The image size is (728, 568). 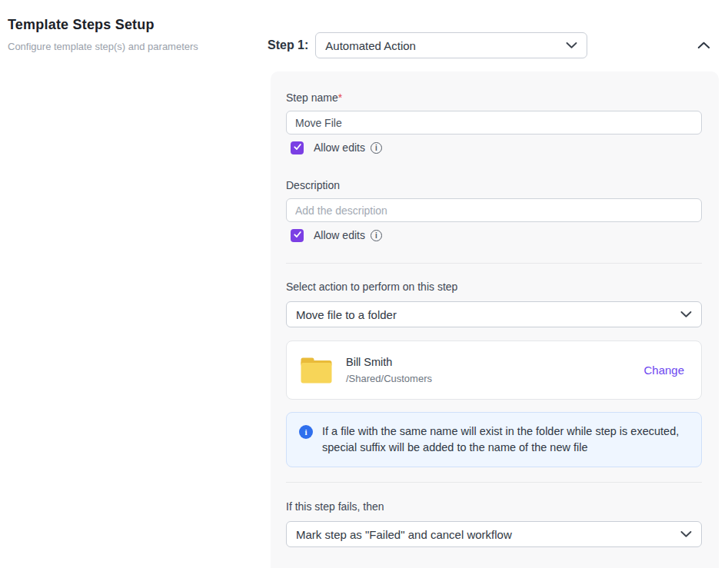 I want to click on destination-folder-card: Bill Smith /Shared/Customers Change, so click(x=494, y=370).